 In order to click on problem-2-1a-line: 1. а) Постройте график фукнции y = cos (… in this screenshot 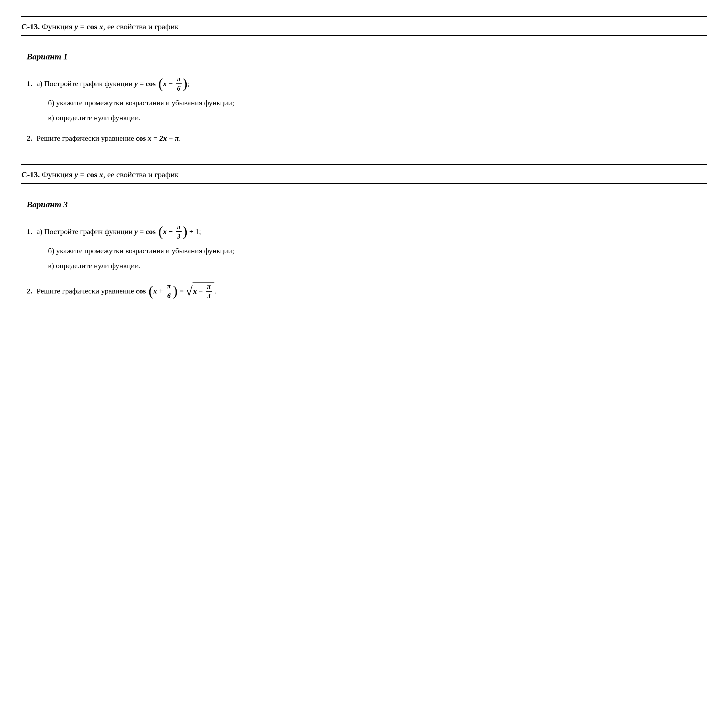, I will do `click(367, 232)`.